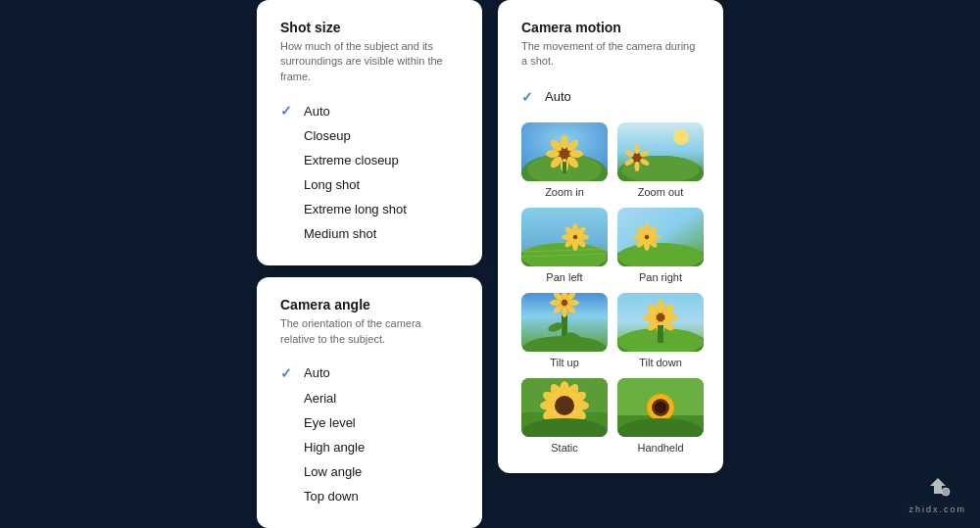  What do you see at coordinates (369, 403) in the screenshot?
I see `camera-angle-panel: Camera angle The orientation of the came…` at bounding box center [369, 403].